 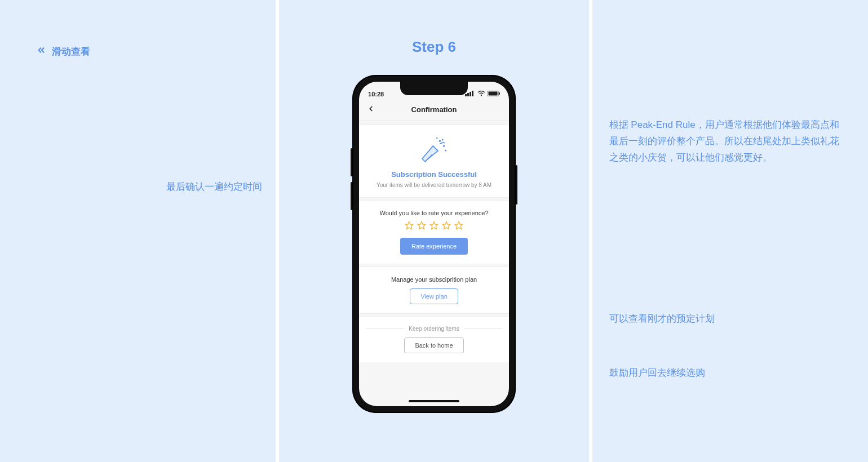 What do you see at coordinates (434, 213) in the screenshot?
I see `rate-question: Would you like to rate your experience?` at bounding box center [434, 213].